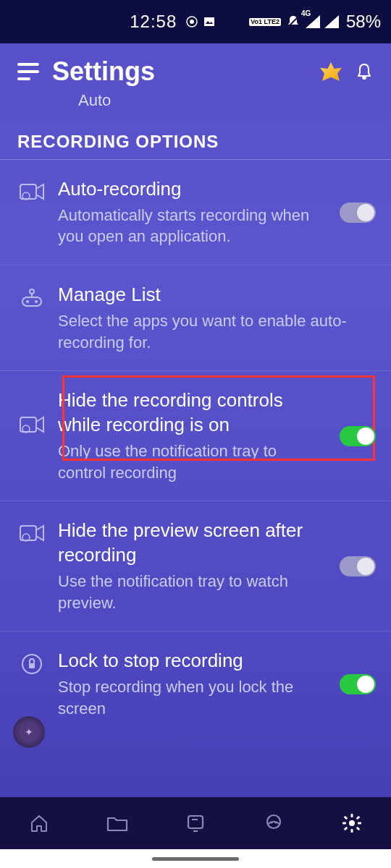 The width and height of the screenshot is (391, 868). Describe the element at coordinates (358, 684) in the screenshot. I see `toggle-lock-stop` at that location.